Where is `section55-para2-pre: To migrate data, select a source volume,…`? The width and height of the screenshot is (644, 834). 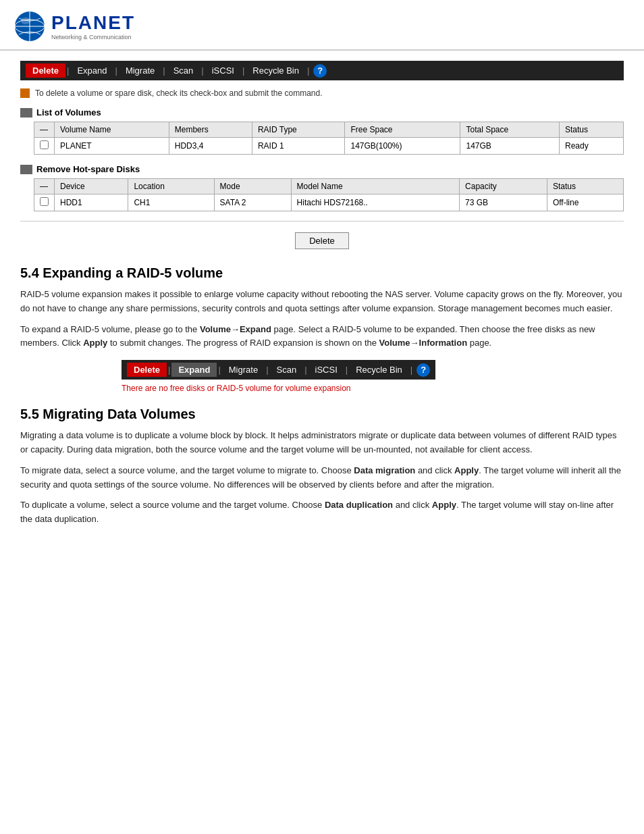 section55-para2-pre: To migrate data, select a source volume,… is located at coordinates (187, 470).